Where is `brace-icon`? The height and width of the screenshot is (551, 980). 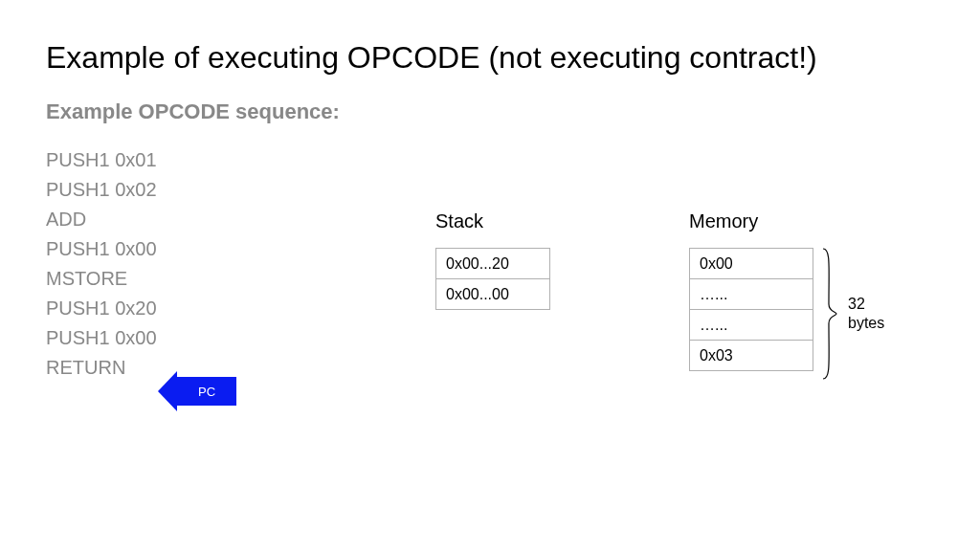
brace-icon is located at coordinates (830, 314).